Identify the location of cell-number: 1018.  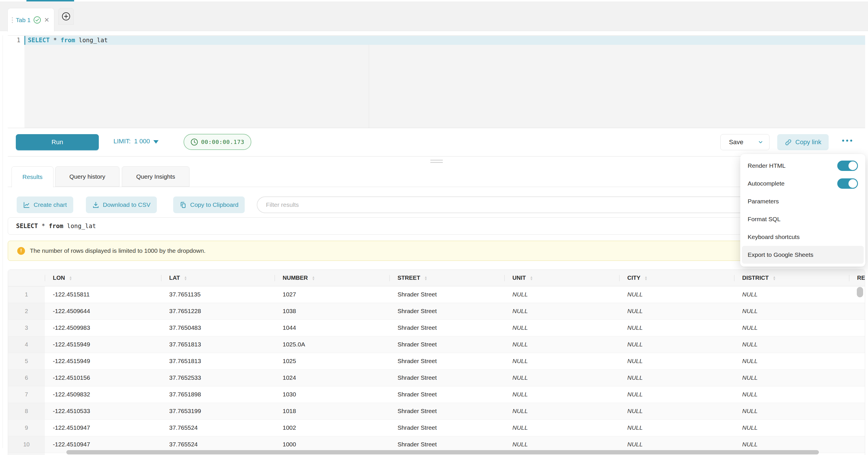
(332, 411).